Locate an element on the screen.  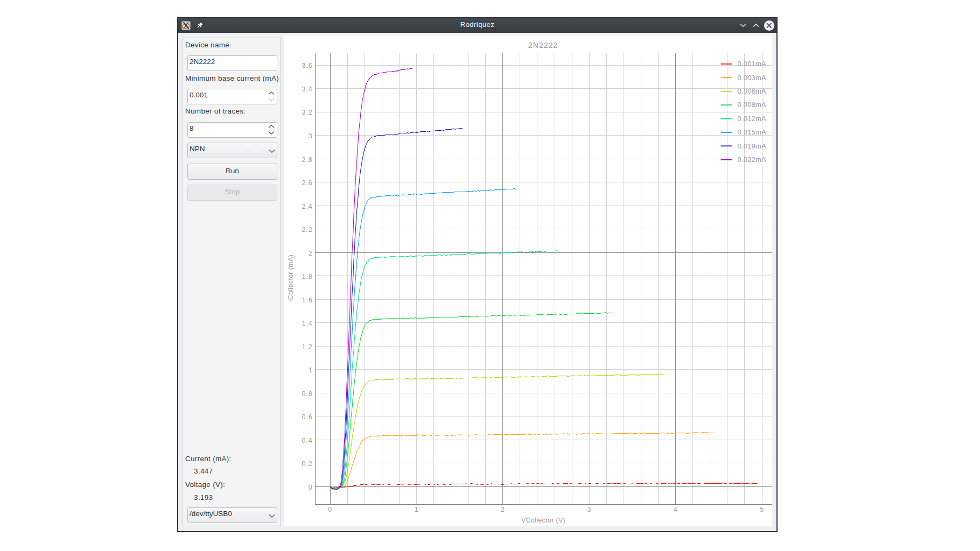
svg-text: 2N2222 is located at coordinates (543, 45).